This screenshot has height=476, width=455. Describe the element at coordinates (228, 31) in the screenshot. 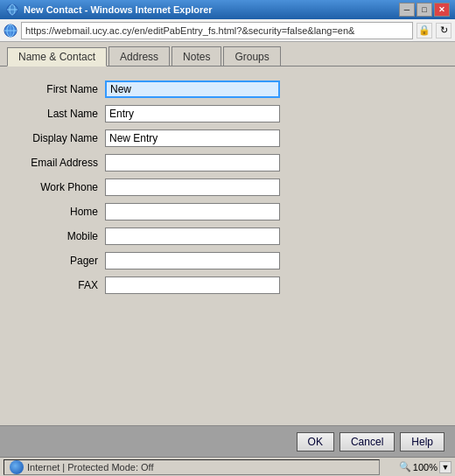

I see `address-bar: 🔒 ↻` at that location.